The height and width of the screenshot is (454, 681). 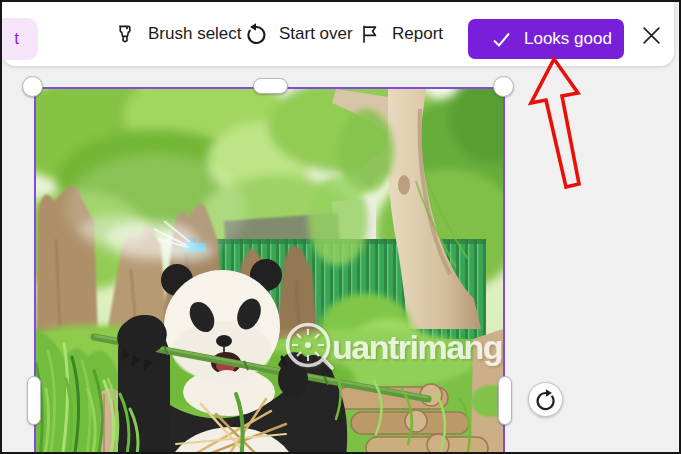 What do you see at coordinates (651, 35) in the screenshot?
I see `close-button` at bounding box center [651, 35].